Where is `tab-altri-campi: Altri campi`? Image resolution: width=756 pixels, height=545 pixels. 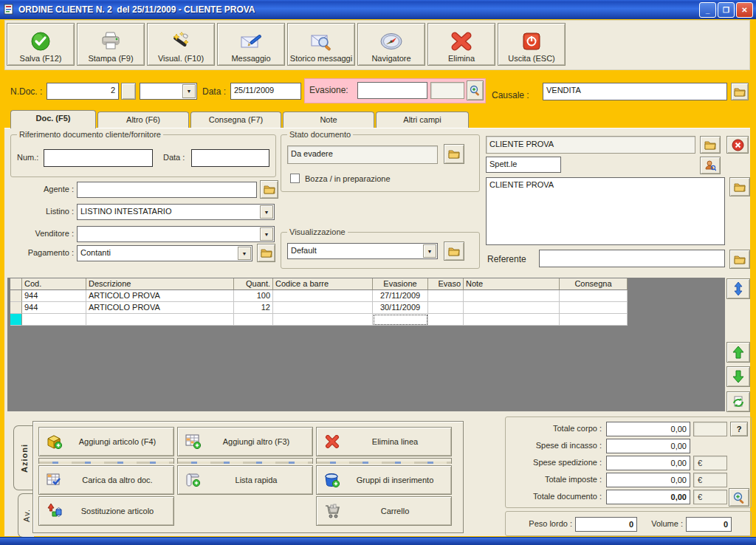 tab-altri-campi: Altri campi is located at coordinates (422, 120).